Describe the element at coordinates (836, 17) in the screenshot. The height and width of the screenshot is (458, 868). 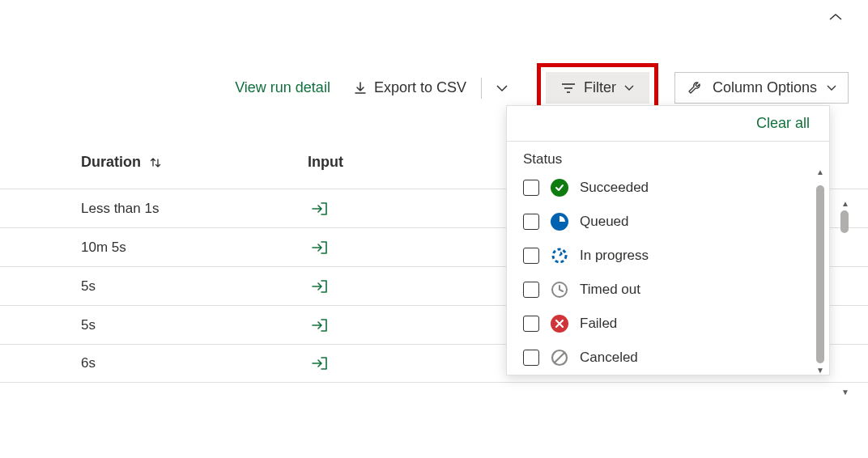
I see `chevron-up-icon` at that location.